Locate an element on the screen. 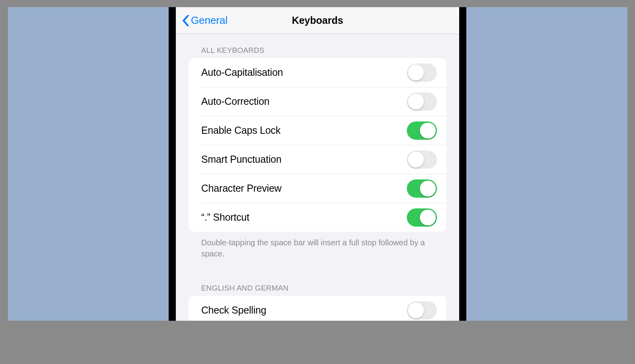  section-footer-all-keyboards: Double-tapping the space bar will insert… is located at coordinates (318, 248).